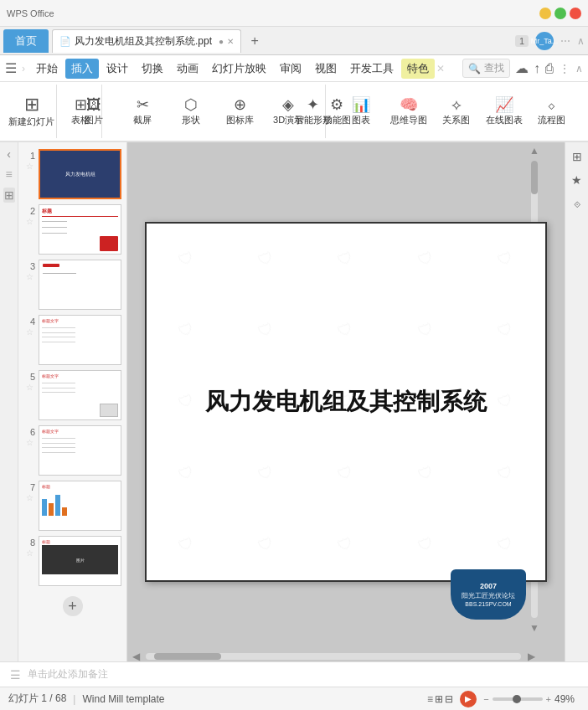 The width and height of the screenshot is (588, 710). Describe the element at coordinates (581, 41) in the screenshot. I see `expand-icon: ∧` at that location.